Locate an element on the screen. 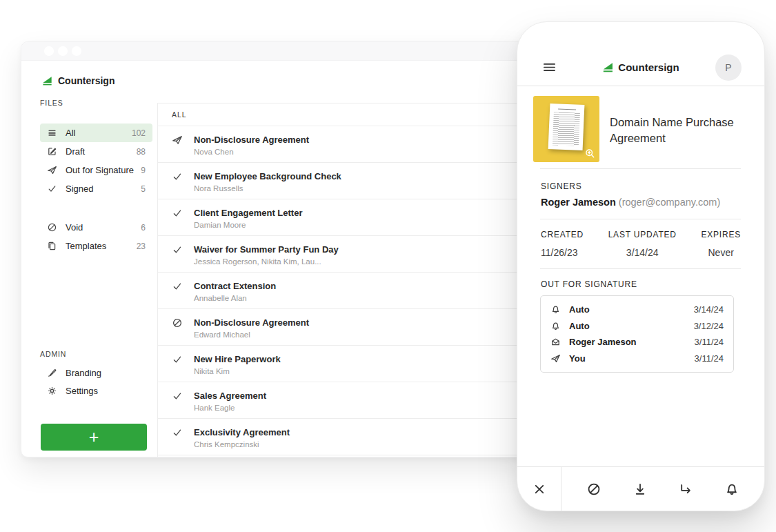 The height and width of the screenshot is (532, 776). document-signers: Jessica Rogerson, Nikita Kim, Lau... is located at coordinates (266, 262).